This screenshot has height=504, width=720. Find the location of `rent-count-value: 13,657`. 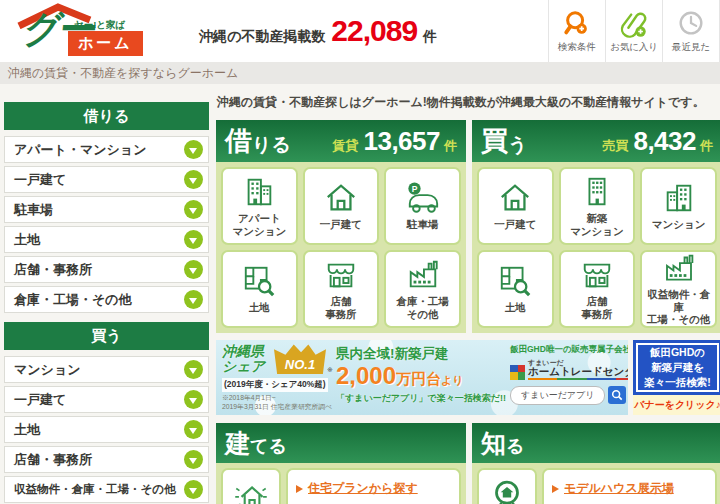

rent-count-value: 13,657 is located at coordinates (402, 142).